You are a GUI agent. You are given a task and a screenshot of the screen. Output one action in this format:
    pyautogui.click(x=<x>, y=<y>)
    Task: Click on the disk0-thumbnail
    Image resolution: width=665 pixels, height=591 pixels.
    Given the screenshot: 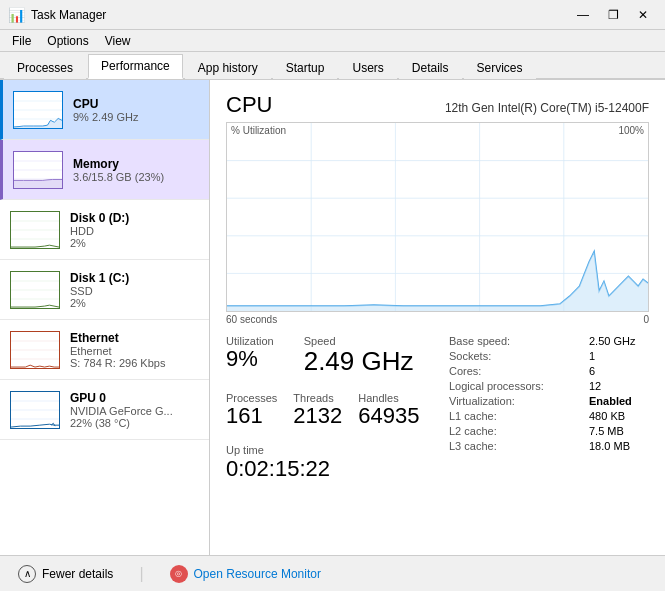 What is the action you would take?
    pyautogui.click(x=35, y=230)
    